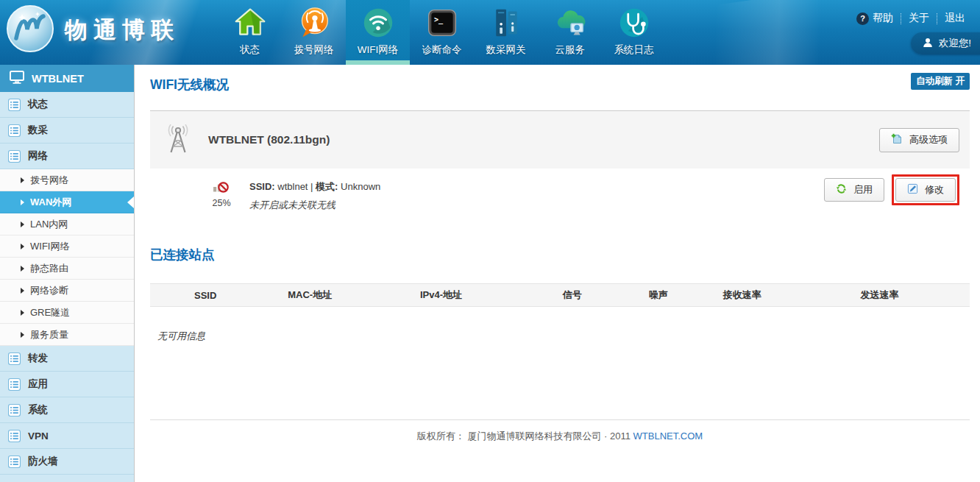 The image size is (980, 482). What do you see at coordinates (67, 335) in the screenshot?
I see `sidebar-item-qos: 服务质量` at bounding box center [67, 335].